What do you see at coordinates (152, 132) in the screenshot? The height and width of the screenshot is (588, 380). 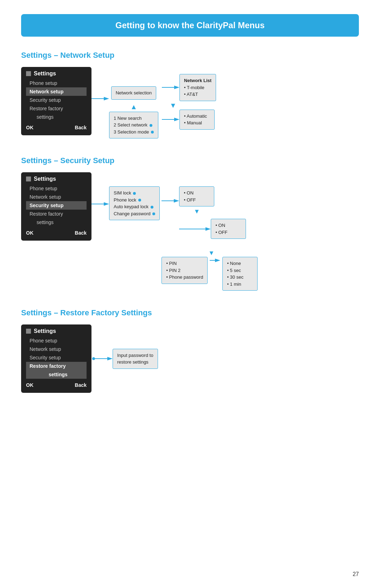 I see `dot-selmode` at bounding box center [152, 132].